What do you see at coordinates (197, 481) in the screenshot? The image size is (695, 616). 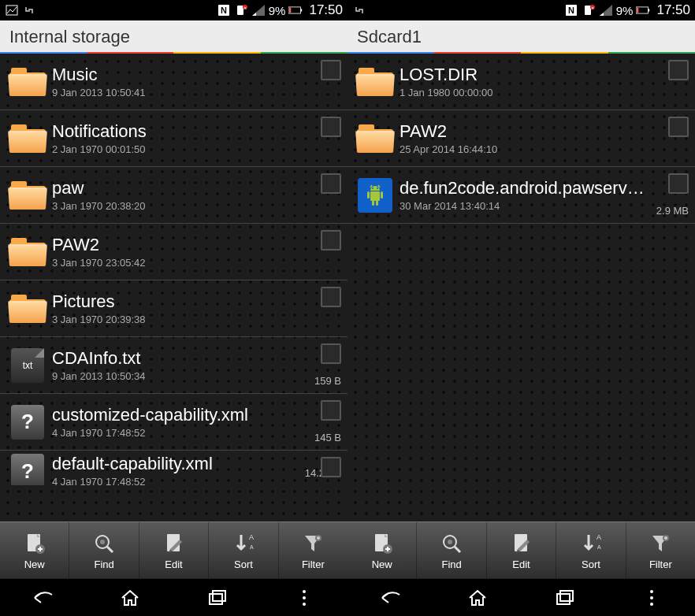 I see `file-date: 4 Jan 1970 17:48:52` at bounding box center [197, 481].